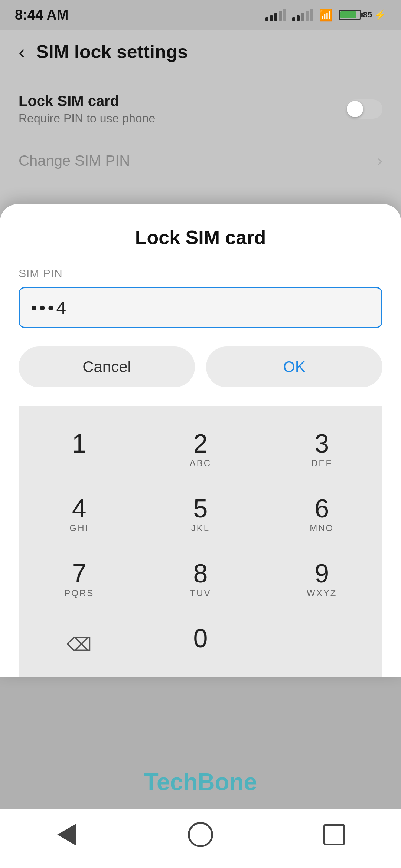 Image resolution: width=401 pixels, height=868 pixels. I want to click on lock-sim-label: Lock SIM card, so click(87, 101).